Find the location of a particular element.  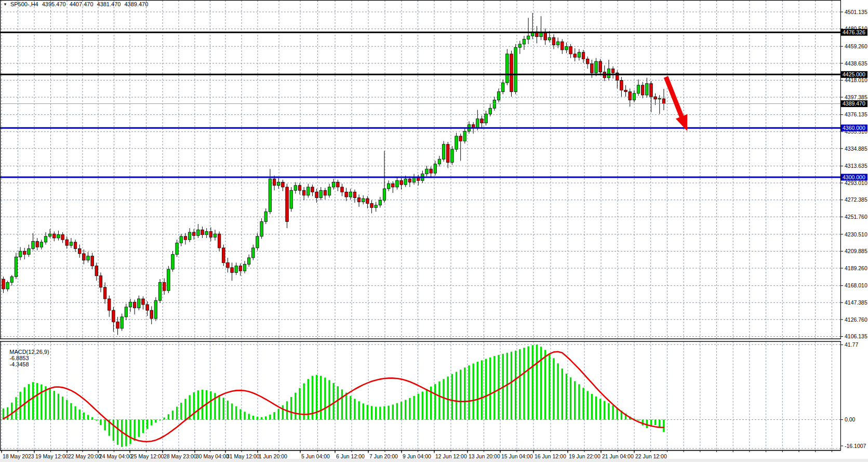

svg-text: 12 Jun 12:00 is located at coordinates (451, 456).